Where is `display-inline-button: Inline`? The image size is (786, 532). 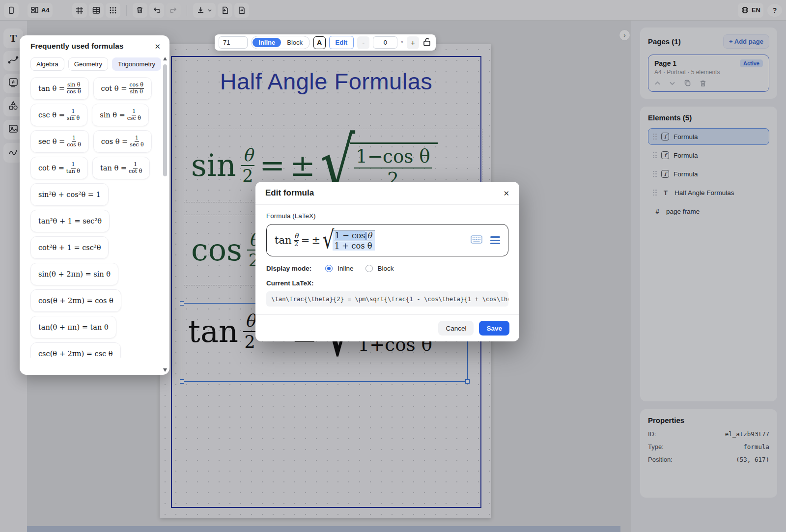
display-inline-button: Inline is located at coordinates (267, 42).